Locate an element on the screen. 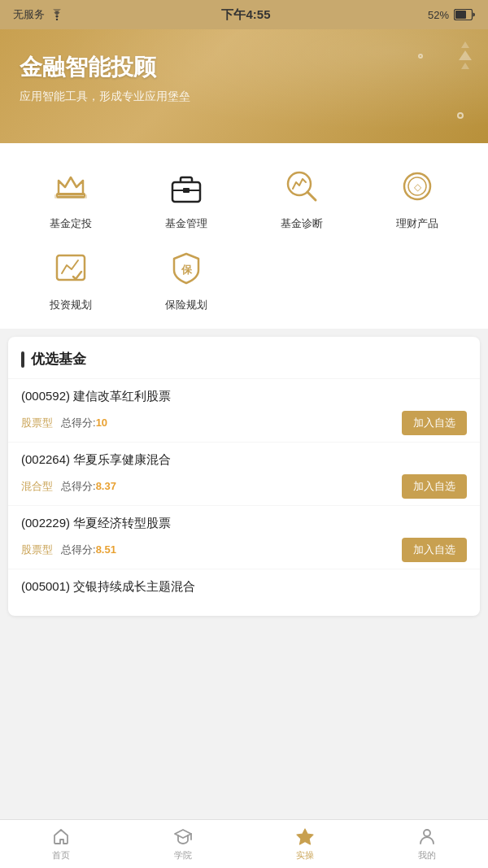 The height and width of the screenshot is (868, 488). fund-meta-left-1: 股票型 总得分:10 is located at coordinates (64, 423).